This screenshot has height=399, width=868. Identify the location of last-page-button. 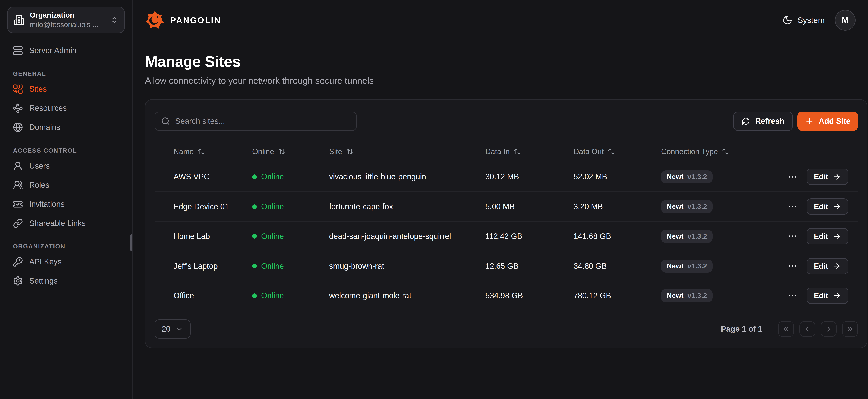
(850, 329).